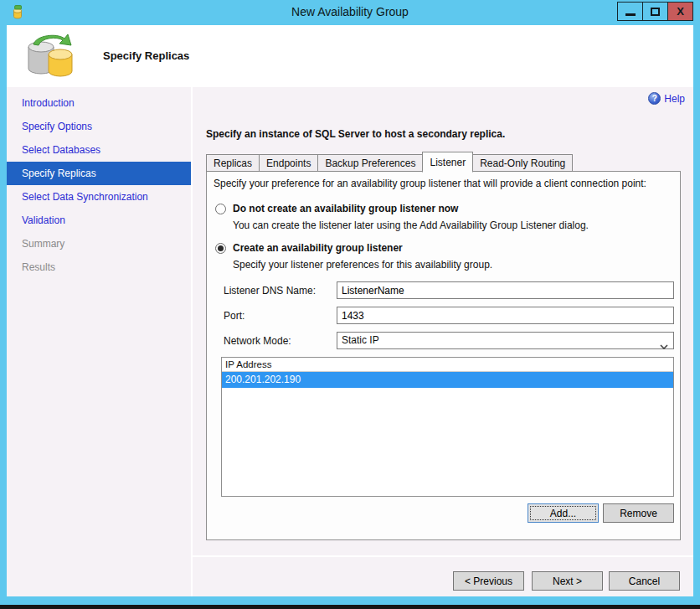  Describe the element at coordinates (506, 340) in the screenshot. I see `network-mode-dropdown: Static IP` at that location.